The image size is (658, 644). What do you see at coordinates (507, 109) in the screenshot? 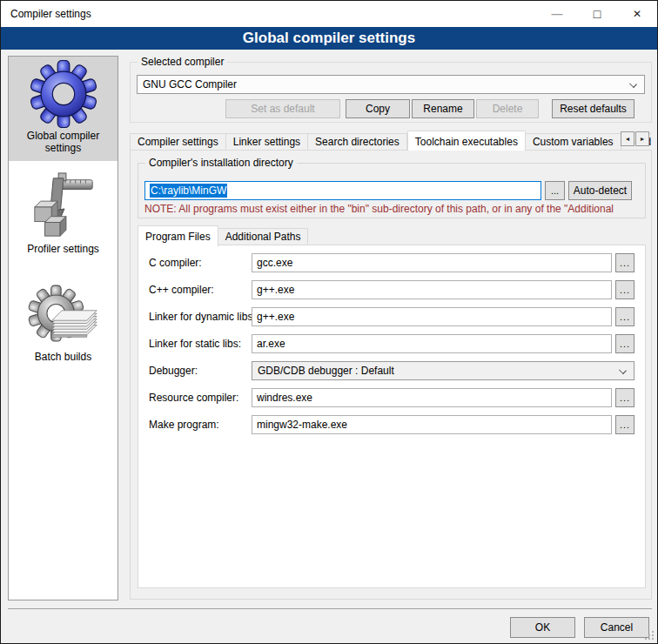
I see `delete-button: Delete` at bounding box center [507, 109].